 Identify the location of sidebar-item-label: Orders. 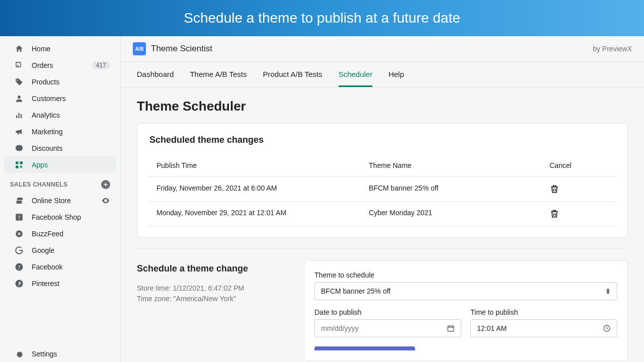
(42, 65).